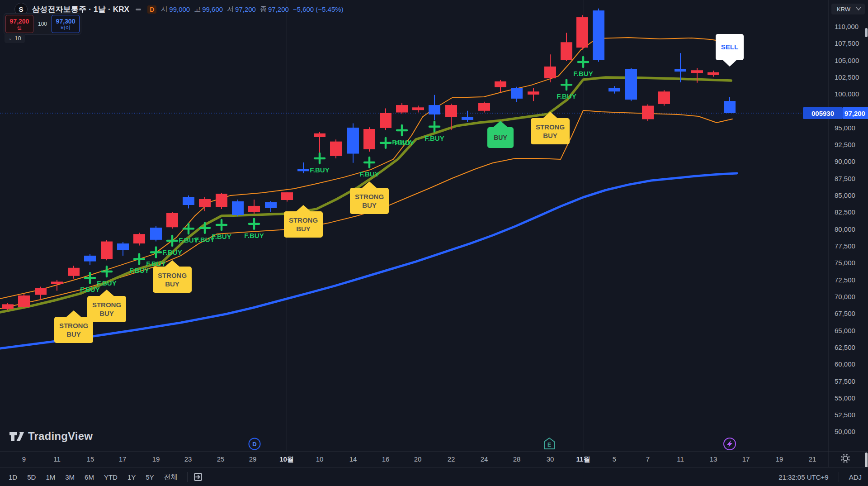 The width and height of the screenshot is (868, 486). What do you see at coordinates (804, 477) in the screenshot?
I see `clock-readout: 21:32:05 UTC+9` at bounding box center [804, 477].